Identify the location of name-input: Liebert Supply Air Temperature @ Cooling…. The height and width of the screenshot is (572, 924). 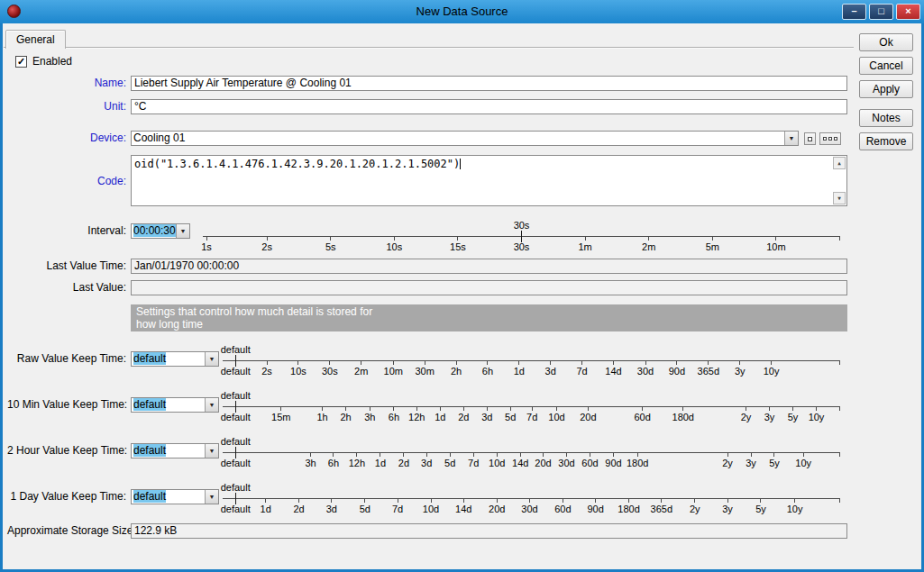
(489, 83).